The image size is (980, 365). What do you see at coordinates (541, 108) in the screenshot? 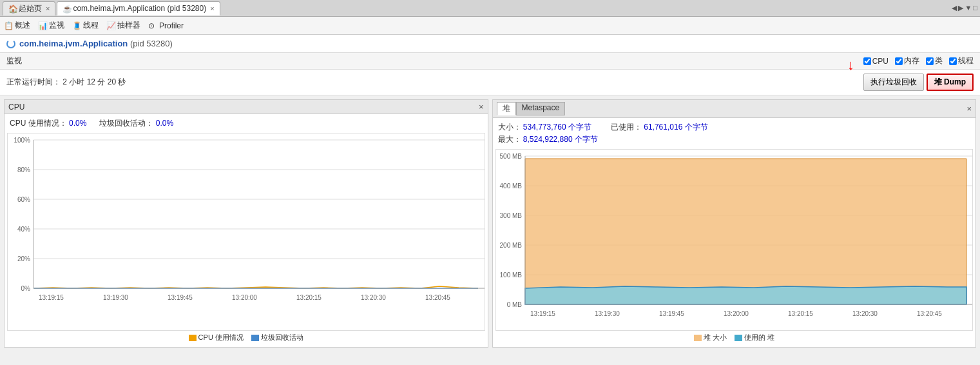
I see `tab-metaspace: Metaspace` at bounding box center [541, 108].